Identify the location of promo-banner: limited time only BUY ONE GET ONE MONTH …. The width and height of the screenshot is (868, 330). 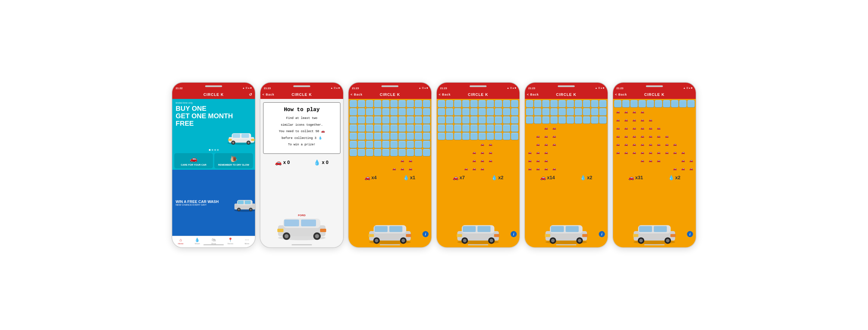
(214, 123).